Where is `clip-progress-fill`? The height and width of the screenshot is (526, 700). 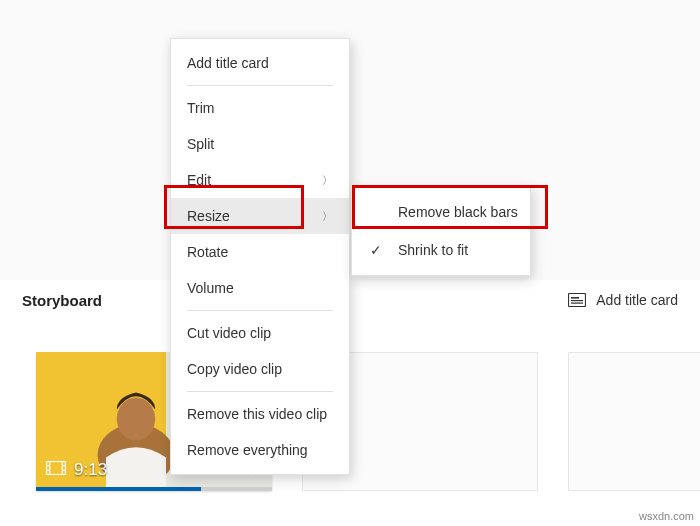 clip-progress-fill is located at coordinates (118, 489).